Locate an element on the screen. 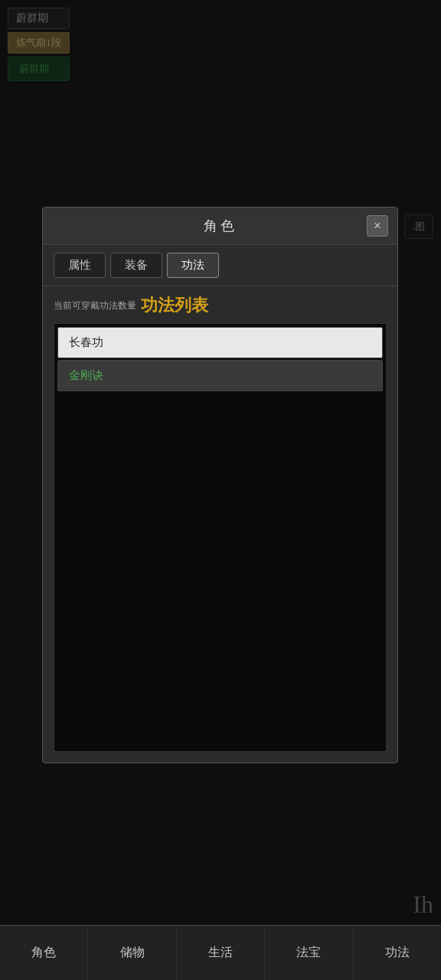 This screenshot has height=980, width=441. skill-item-changchun: 长春功 is located at coordinates (220, 343).